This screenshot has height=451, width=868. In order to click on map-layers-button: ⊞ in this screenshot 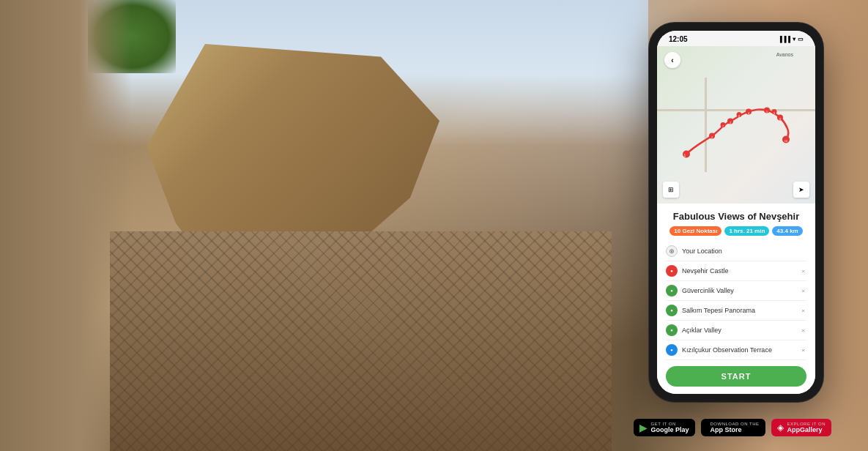, I will do `click(671, 190)`.